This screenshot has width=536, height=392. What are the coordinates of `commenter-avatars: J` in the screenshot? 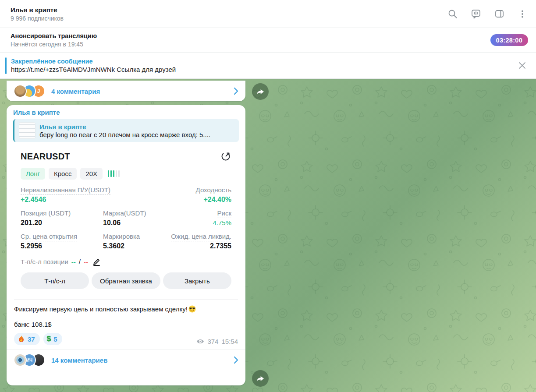 It's located at (29, 91).